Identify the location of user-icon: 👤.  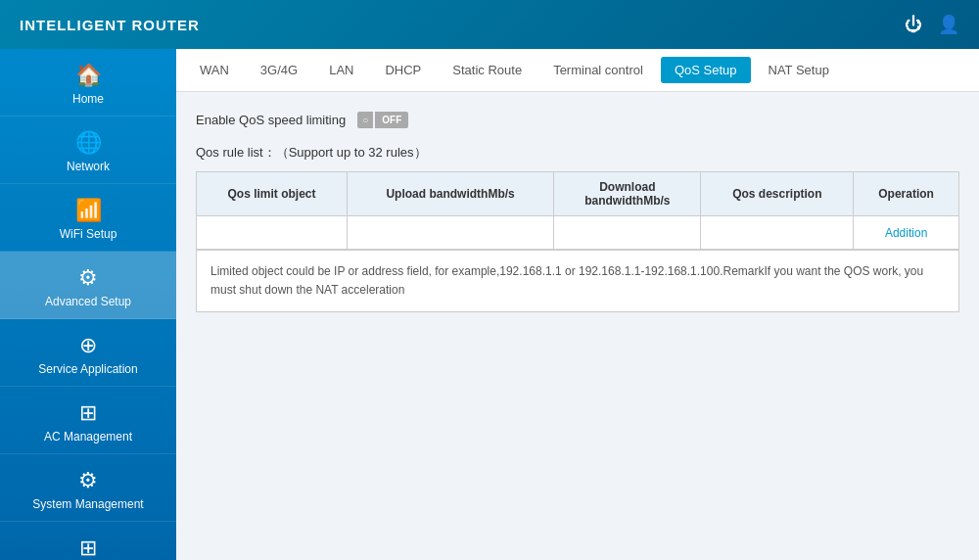
(949, 24).